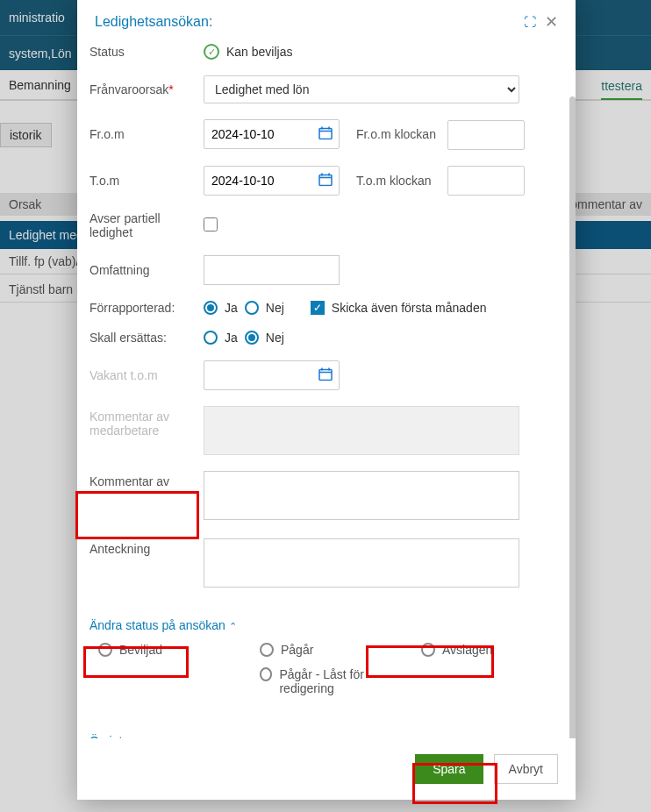 The width and height of the screenshot is (651, 812). I want to click on to-date-input, so click(272, 181).